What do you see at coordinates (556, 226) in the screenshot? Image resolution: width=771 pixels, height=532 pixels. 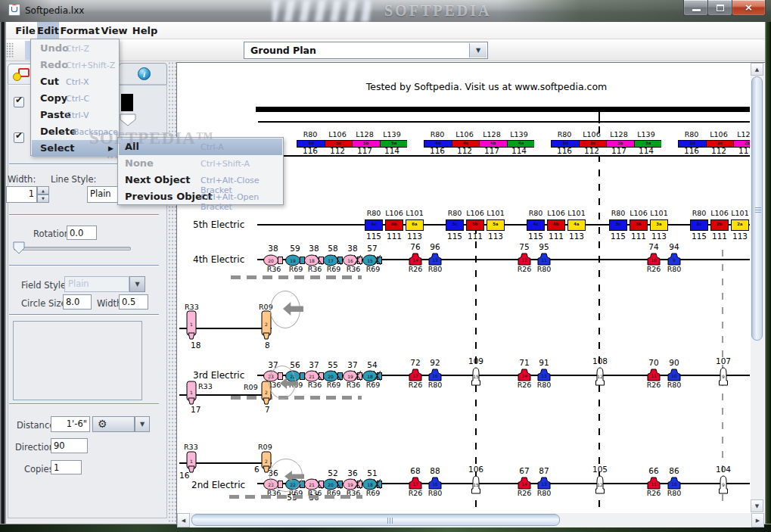 I see `strip-cell-fixture: 4b` at bounding box center [556, 226].